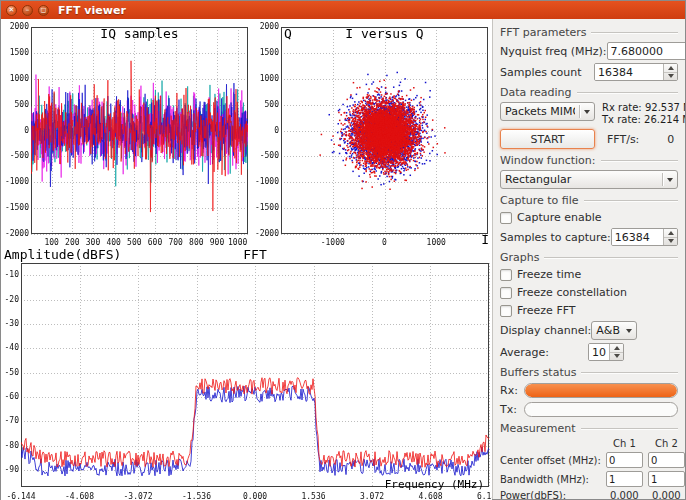 The image size is (686, 500). What do you see at coordinates (670, 140) in the screenshot?
I see `fft-rate-value: 0` at bounding box center [670, 140].